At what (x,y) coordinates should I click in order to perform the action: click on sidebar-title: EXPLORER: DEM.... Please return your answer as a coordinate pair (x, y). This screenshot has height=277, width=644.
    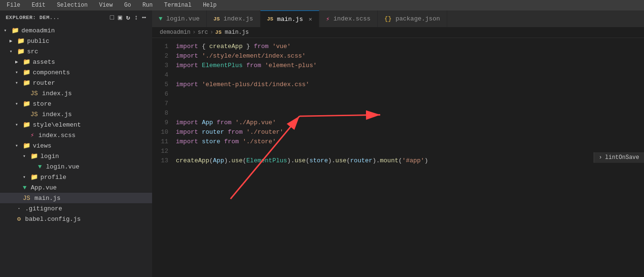
    Looking at the image, I should click on (33, 18).